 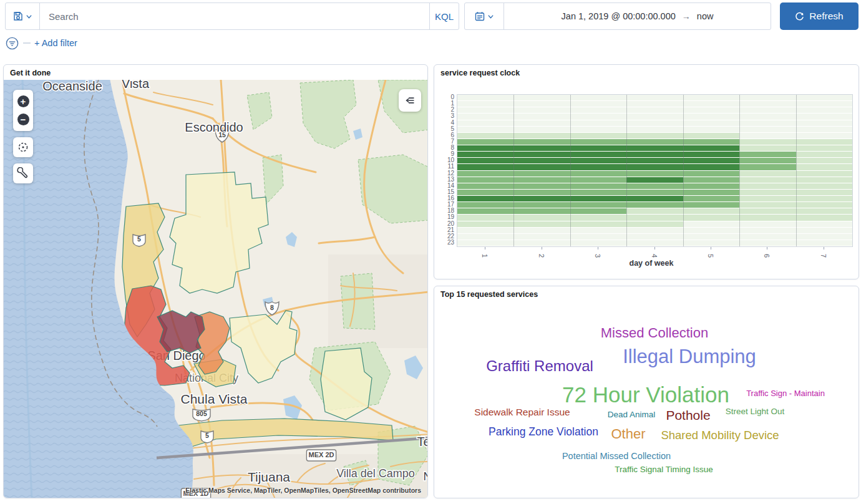 What do you see at coordinates (646, 394) in the screenshot?
I see `tagcloud-word: 72 Hour Violation` at bounding box center [646, 394].